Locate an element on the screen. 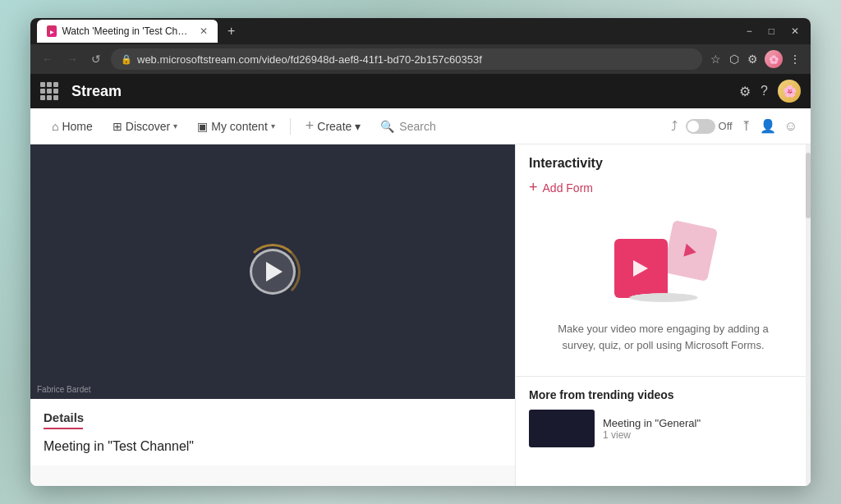 Image resolution: width=841 pixels, height=504 pixels. extension-icon: ⬡ is located at coordinates (734, 59).